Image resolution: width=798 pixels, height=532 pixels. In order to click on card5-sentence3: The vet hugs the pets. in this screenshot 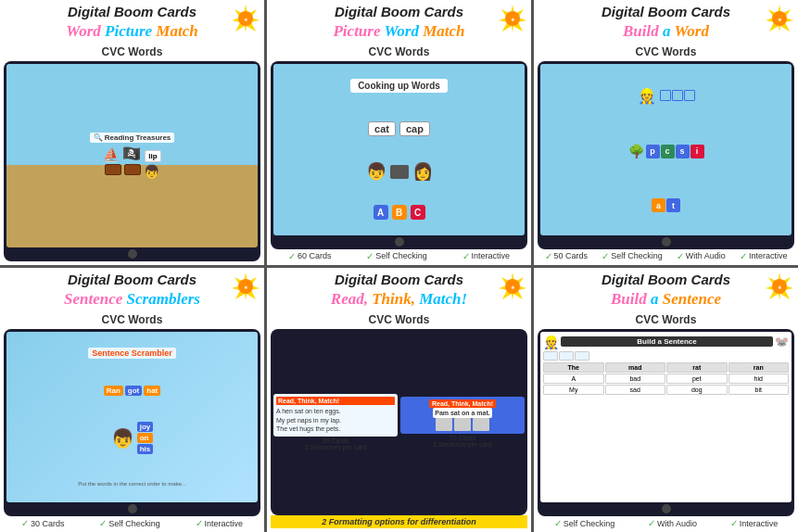, I will do `click(336, 429)`.